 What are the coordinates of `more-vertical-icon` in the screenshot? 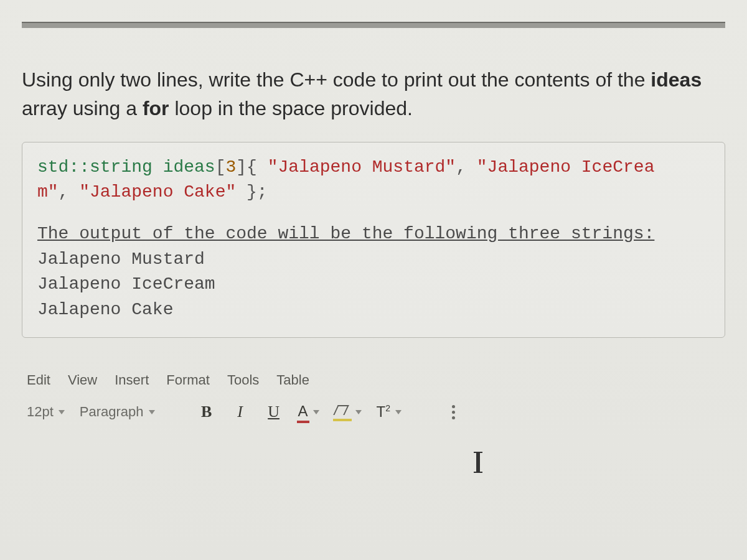 It's located at (453, 412).